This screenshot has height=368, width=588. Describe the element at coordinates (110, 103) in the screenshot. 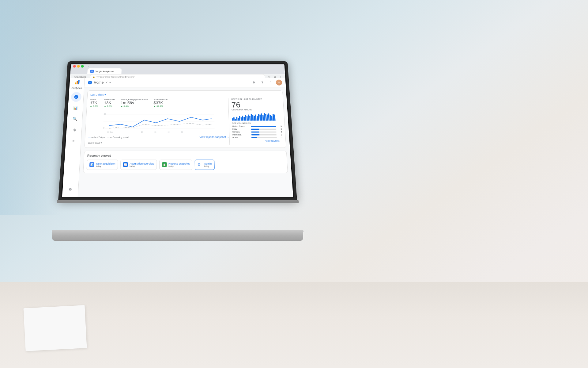

I see `metric-new-users: New users 13K ▲ 7.5%` at that location.